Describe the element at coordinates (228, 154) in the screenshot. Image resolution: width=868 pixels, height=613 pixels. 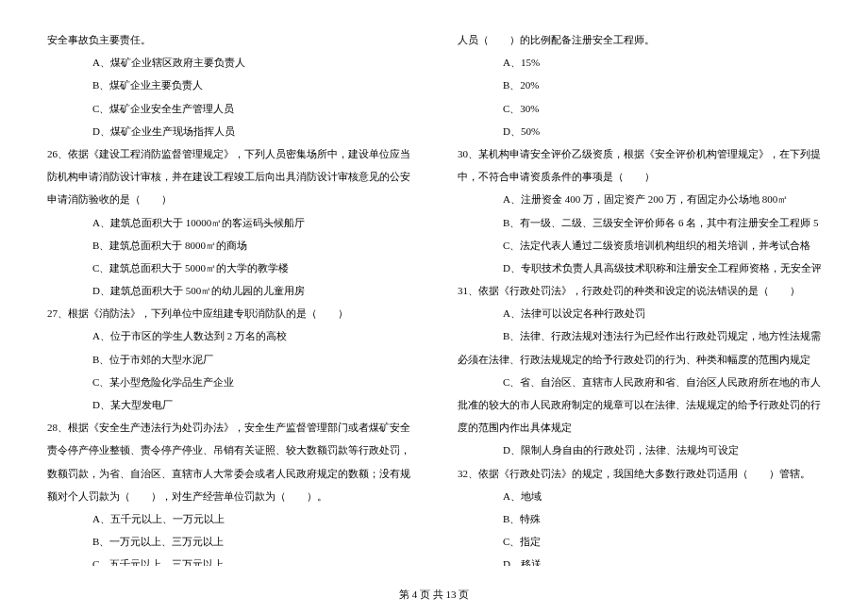
I see `question-26: 26、依据《建设工程消防监督管理规定》，下列人员密集场所中，建设单位应当向公安机…` at that location.